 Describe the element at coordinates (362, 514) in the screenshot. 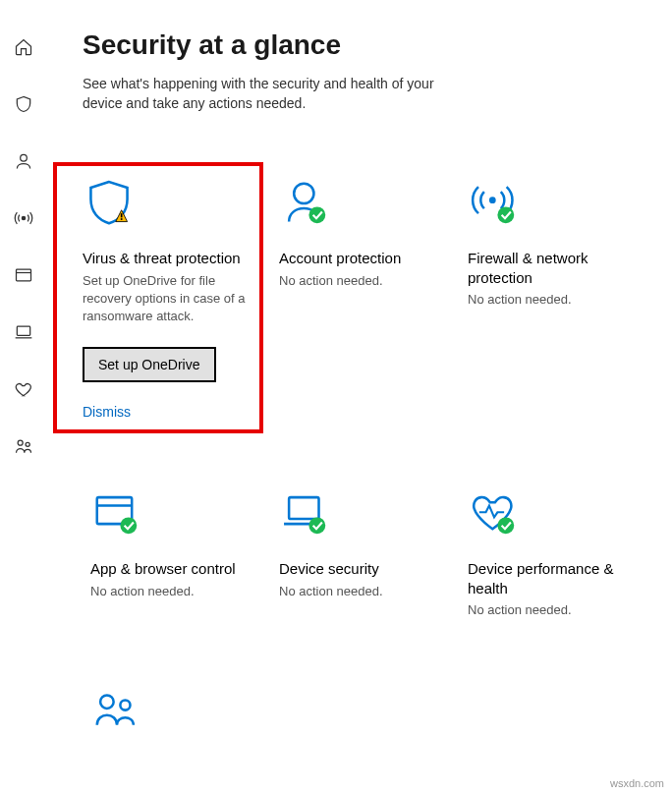

I see `laptop-check-icon` at that location.